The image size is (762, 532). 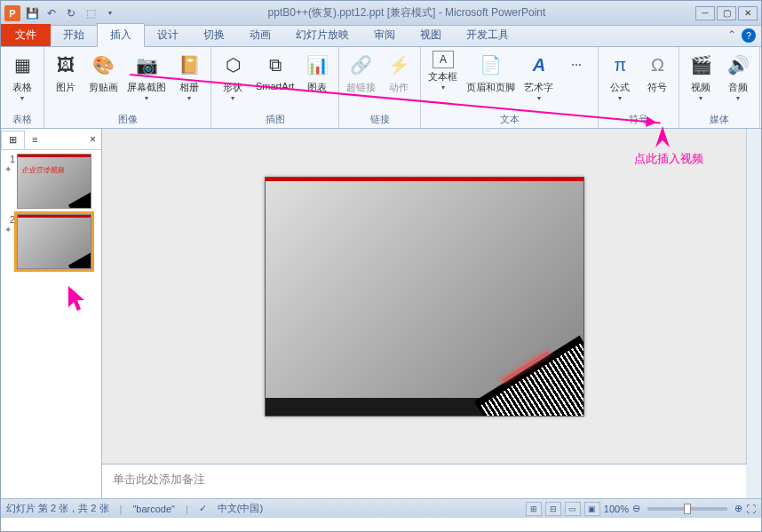 What do you see at coordinates (732, 36) in the screenshot?
I see `ribbon-minimize-icon: ⌃` at bounding box center [732, 36].